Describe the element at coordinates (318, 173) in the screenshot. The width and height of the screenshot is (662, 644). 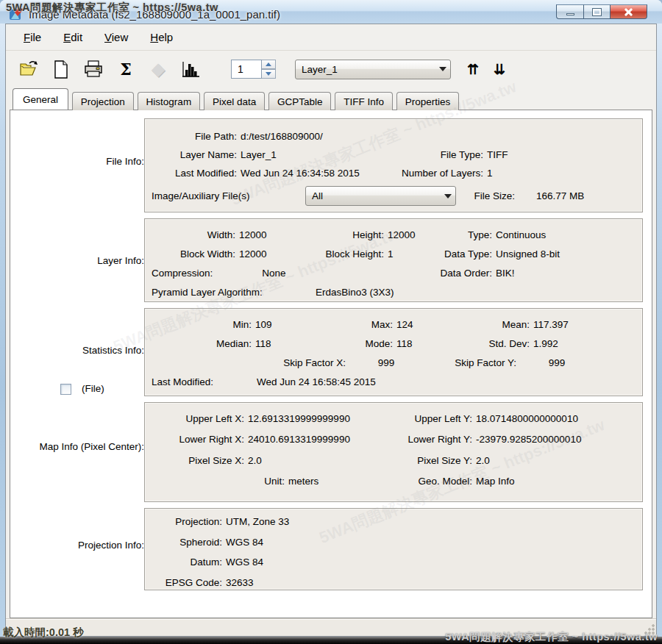
I see `file-last-modified-value: Wed Jun 24 16:34:58 2015` at that location.